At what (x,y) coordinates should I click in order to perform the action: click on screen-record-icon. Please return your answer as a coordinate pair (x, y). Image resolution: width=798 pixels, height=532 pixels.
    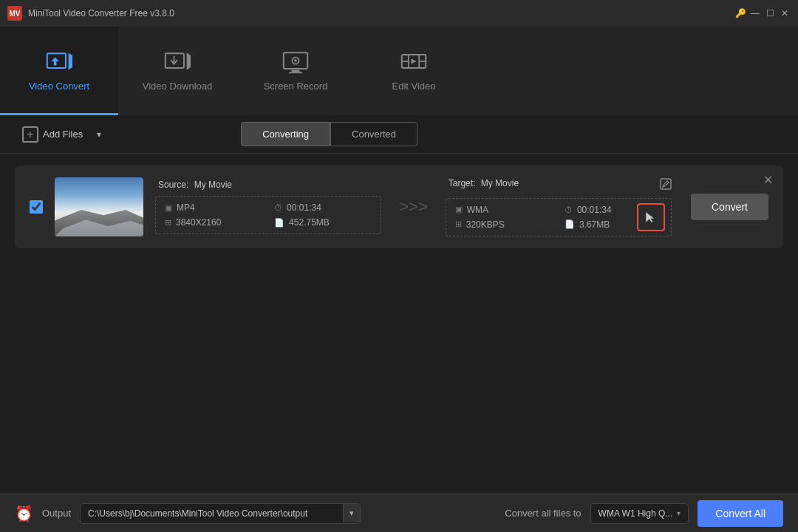
    Looking at the image, I should click on (296, 61).